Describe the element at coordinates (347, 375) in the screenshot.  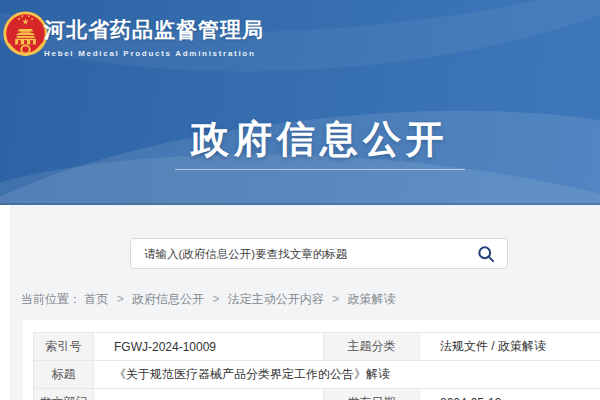
I see `title-value: 《关于规范医疗器械产品分类界定工作的公告》解读` at that location.